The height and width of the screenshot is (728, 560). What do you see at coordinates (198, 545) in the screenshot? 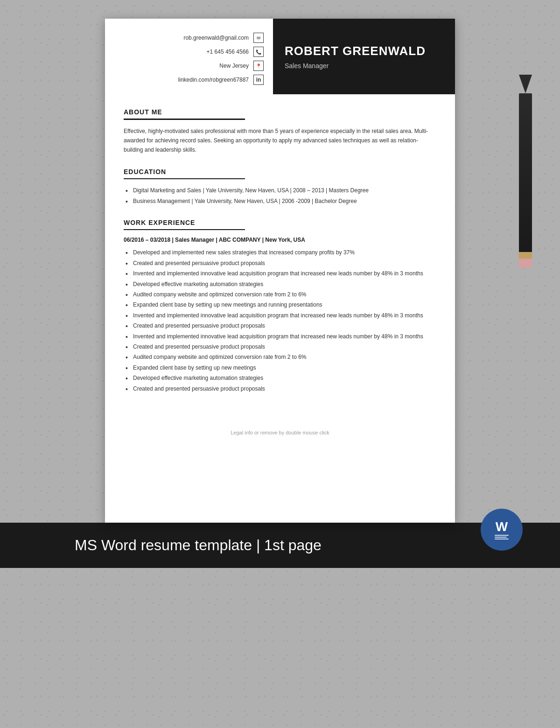
I see `bottom-bar-label: MS Word resume template | 1st page` at bounding box center [198, 545].